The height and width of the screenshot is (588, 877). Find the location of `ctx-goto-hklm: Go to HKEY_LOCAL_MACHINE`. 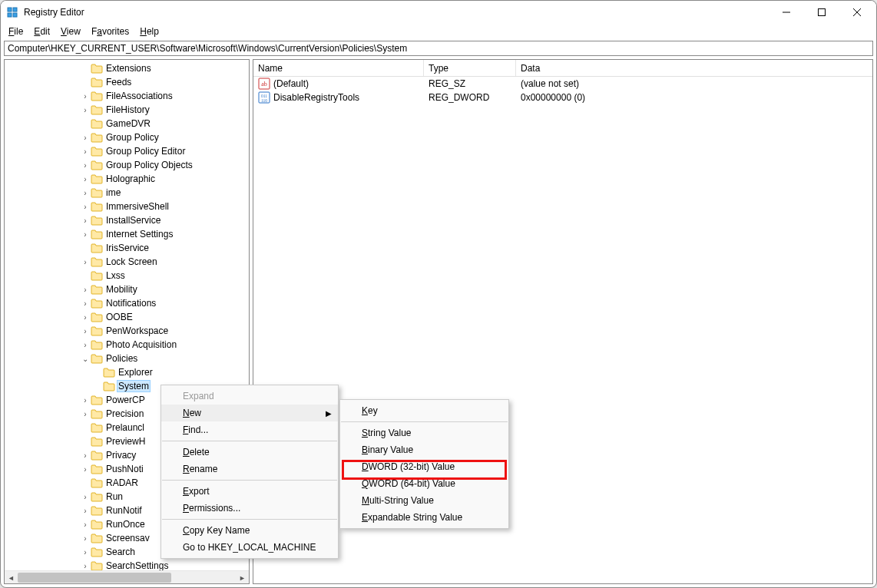

ctx-goto-hklm: Go to HKEY_LOCAL_MACHINE is located at coordinates (250, 547).